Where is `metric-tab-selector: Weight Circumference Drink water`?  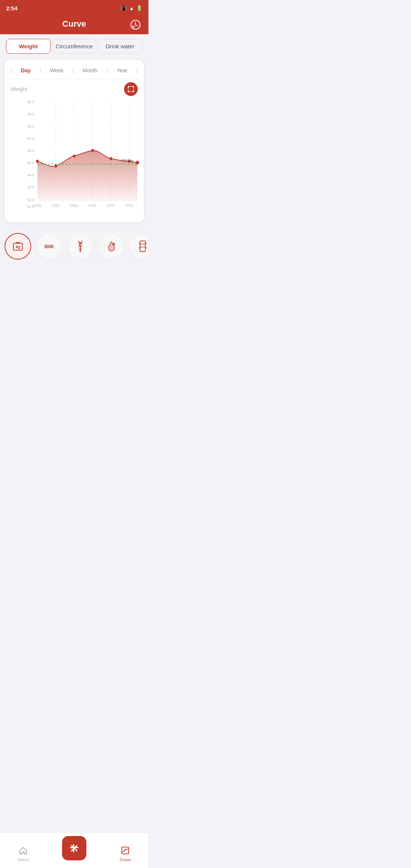 metric-tab-selector: Weight Circumference Drink water is located at coordinates (74, 46).